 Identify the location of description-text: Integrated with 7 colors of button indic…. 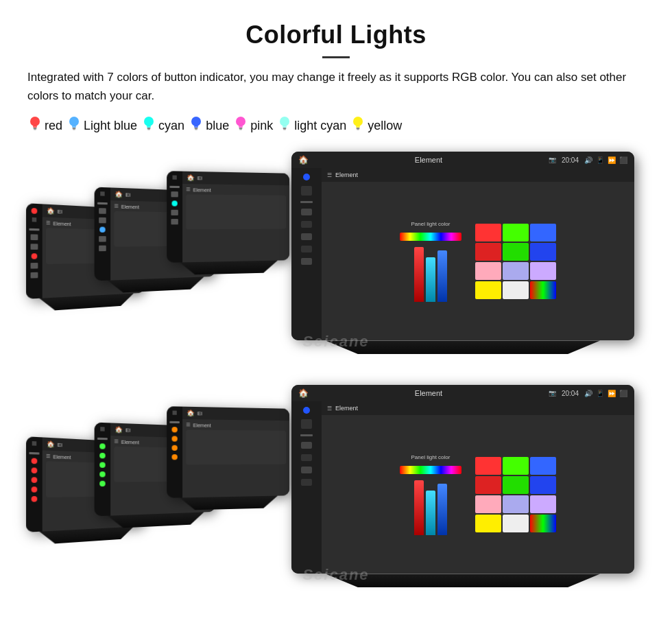
(336, 86).